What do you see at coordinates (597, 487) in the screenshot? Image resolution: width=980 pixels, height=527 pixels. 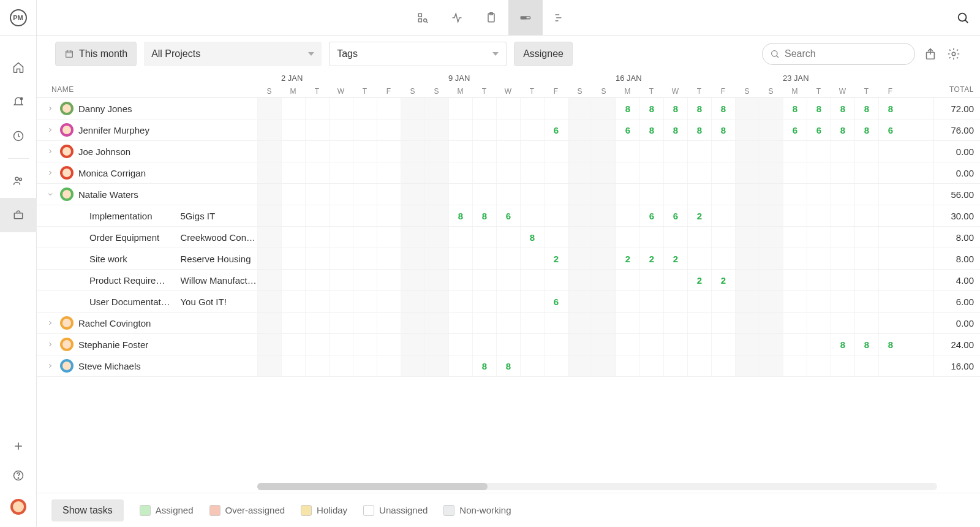 I see `horizontal-scrollbar` at bounding box center [597, 487].